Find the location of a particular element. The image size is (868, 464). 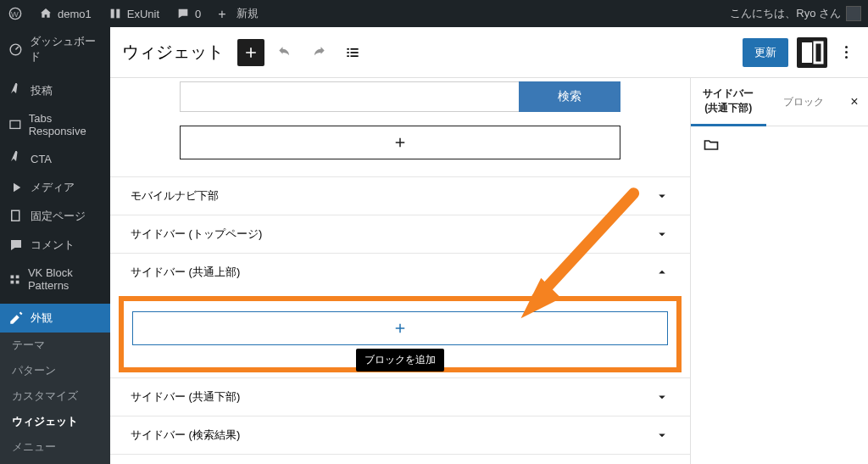

search-input is located at coordinates (349, 97).